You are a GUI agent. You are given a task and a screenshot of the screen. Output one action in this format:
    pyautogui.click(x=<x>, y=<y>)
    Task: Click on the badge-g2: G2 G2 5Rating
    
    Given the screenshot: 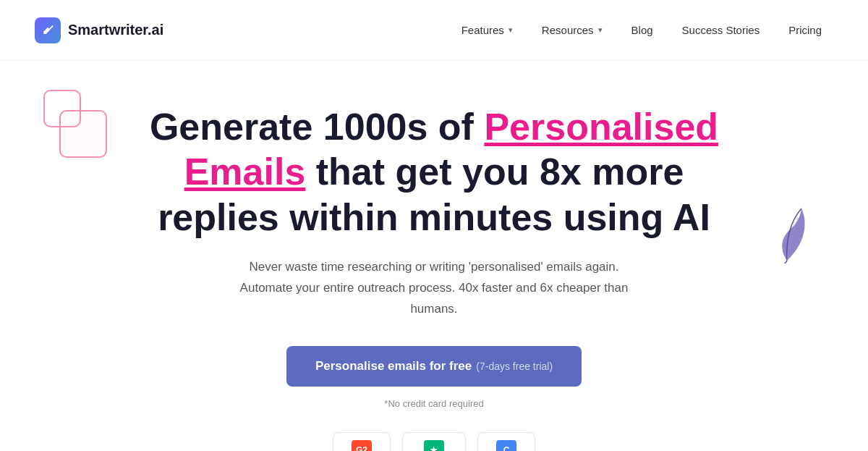 What is the action you would take?
    pyautogui.click(x=362, y=442)
    